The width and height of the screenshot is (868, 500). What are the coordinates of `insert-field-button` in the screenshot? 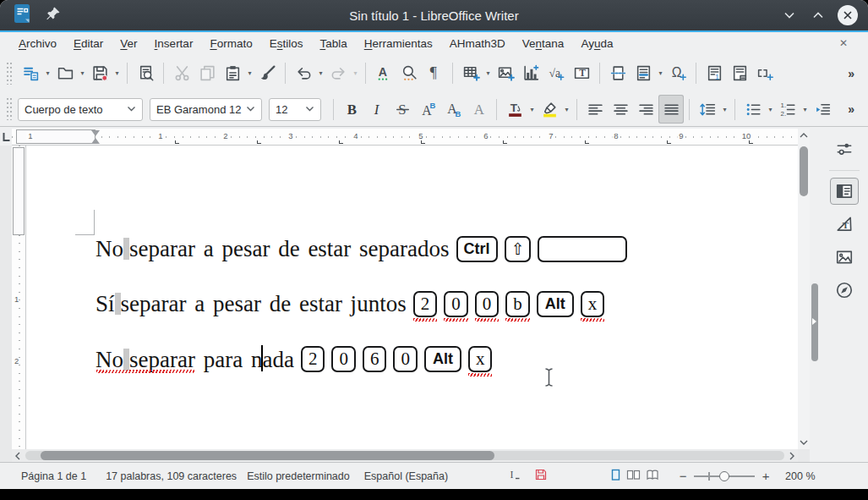 It's located at (643, 74).